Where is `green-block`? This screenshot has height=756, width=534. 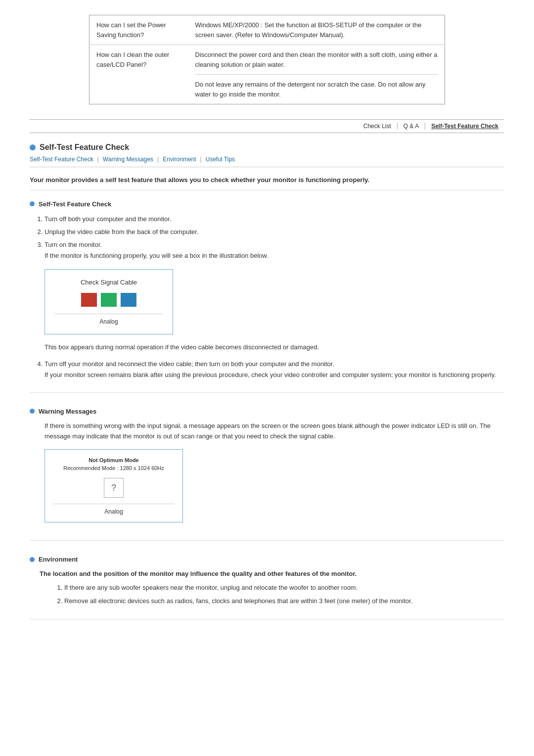
green-block is located at coordinates (109, 300).